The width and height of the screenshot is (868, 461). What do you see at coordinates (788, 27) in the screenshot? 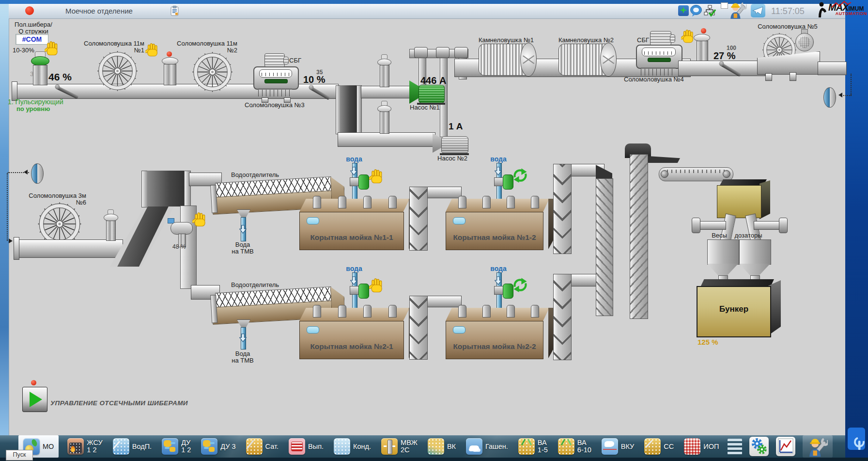
I see `straw-trap-5-label: Соломоловушка №5` at bounding box center [788, 27].